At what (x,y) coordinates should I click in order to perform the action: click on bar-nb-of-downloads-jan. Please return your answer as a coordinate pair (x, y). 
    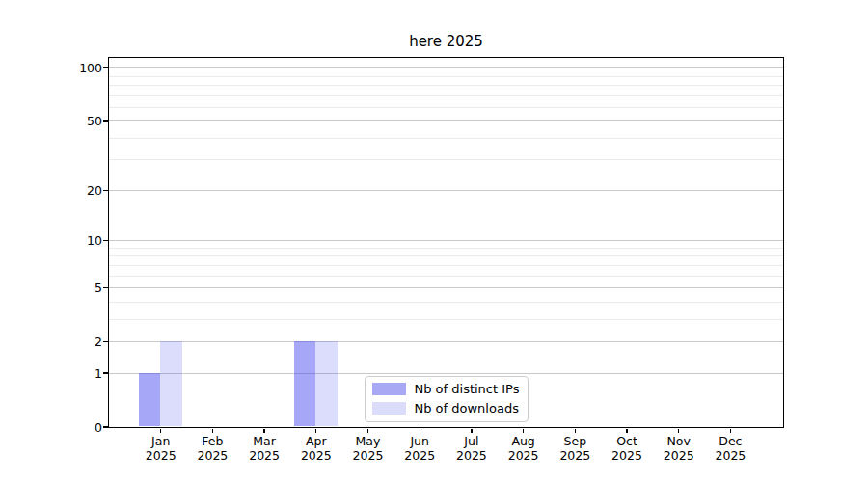
    Looking at the image, I should click on (172, 384).